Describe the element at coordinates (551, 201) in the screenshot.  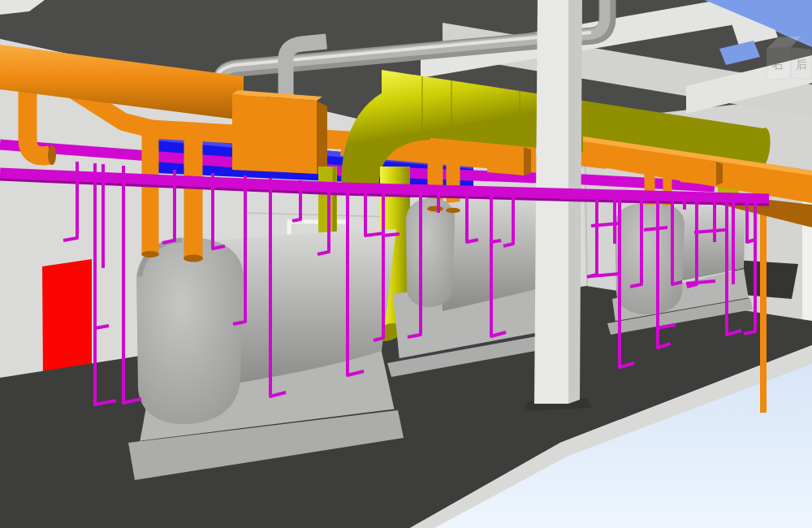
I see `column-front-face` at that location.